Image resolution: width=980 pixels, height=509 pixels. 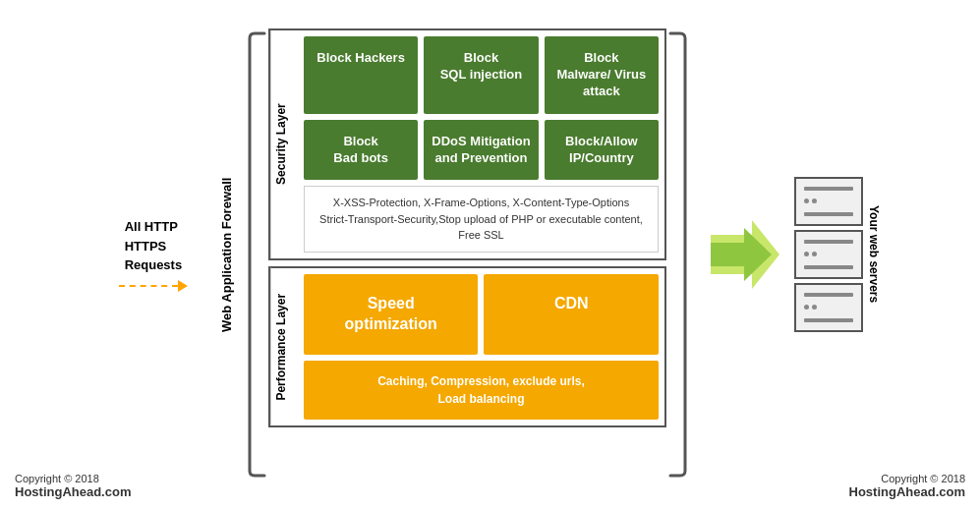 What do you see at coordinates (482, 108) in the screenshot?
I see `green-grid: Block Hackers BlockSQL injection BlockMa…` at bounding box center [482, 108].